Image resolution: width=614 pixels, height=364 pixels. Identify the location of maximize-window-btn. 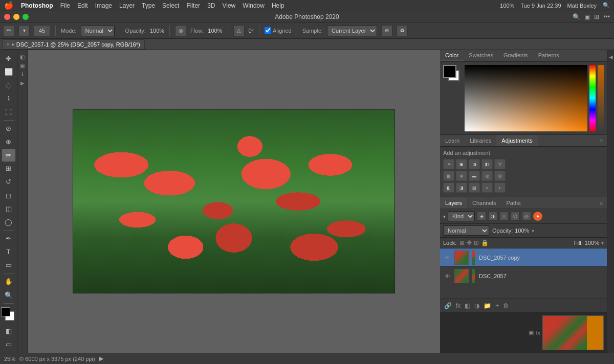
(26, 17).